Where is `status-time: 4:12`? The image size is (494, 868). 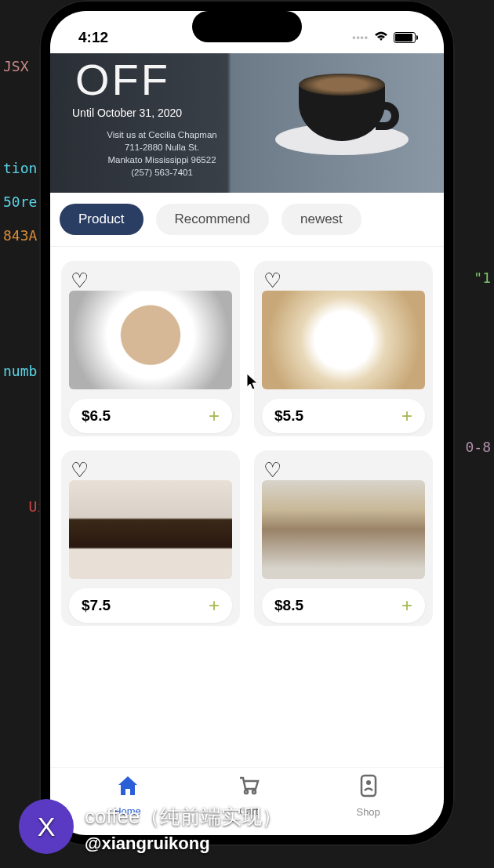
status-time: 4:12 is located at coordinates (93, 38).